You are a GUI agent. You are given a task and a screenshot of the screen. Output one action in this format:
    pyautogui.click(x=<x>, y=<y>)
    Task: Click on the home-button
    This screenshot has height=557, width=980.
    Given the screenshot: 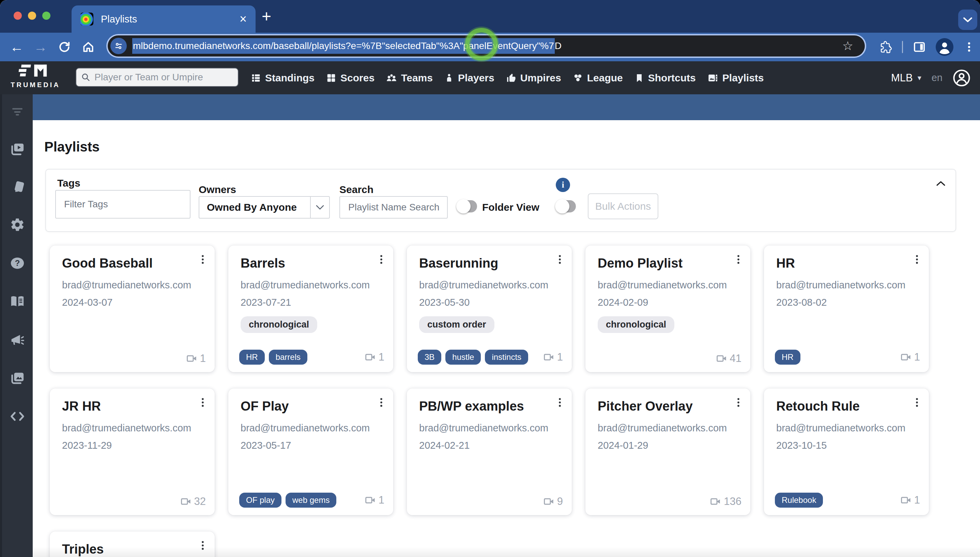 What is the action you would take?
    pyautogui.click(x=88, y=47)
    